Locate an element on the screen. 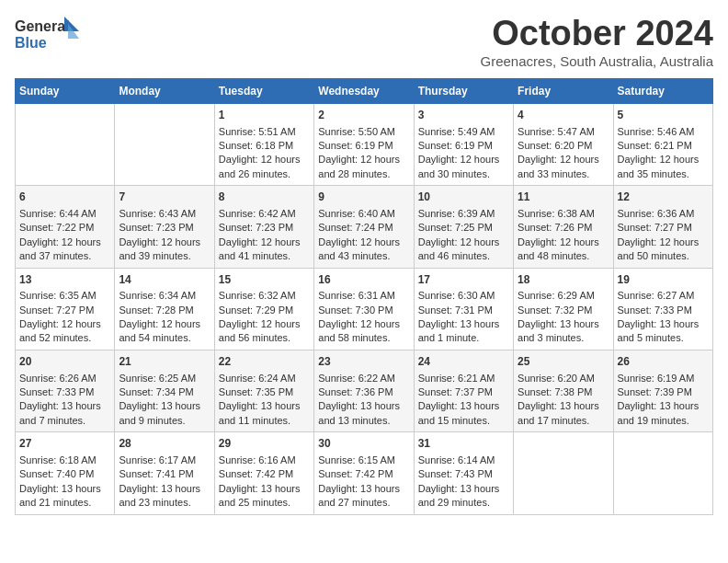  daylight-text: Daylight: 12 hours and 50 minutes. is located at coordinates (664, 250).